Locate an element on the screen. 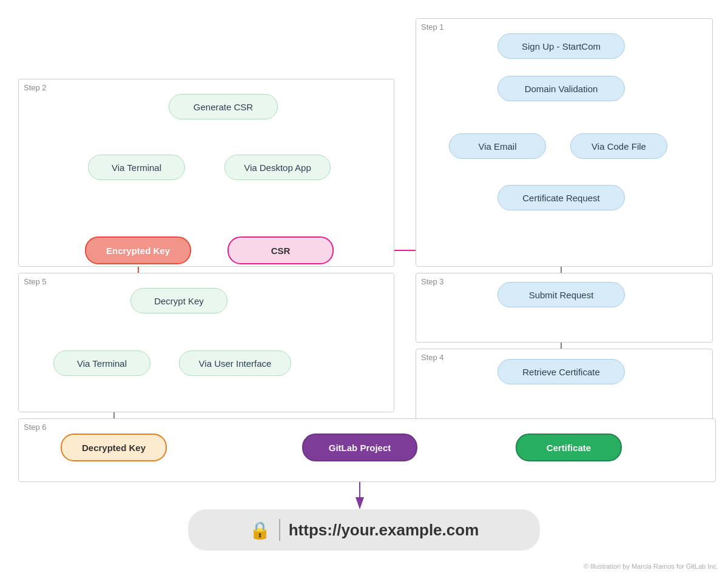 The width and height of the screenshot is (728, 576). submit-request-node: Submit Request is located at coordinates (561, 295).